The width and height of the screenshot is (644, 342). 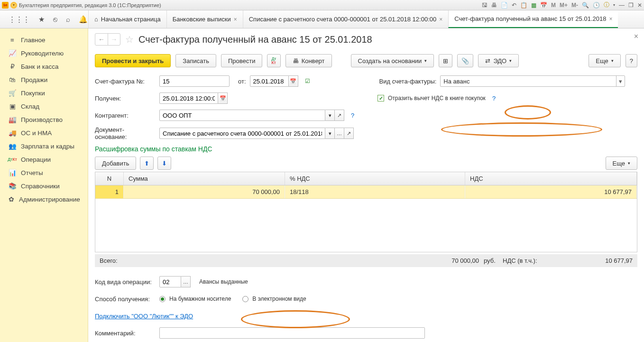 What do you see at coordinates (205, 19) in the screenshot?
I see `tab-bank-statements: Банковские выписки×` at bounding box center [205, 19].